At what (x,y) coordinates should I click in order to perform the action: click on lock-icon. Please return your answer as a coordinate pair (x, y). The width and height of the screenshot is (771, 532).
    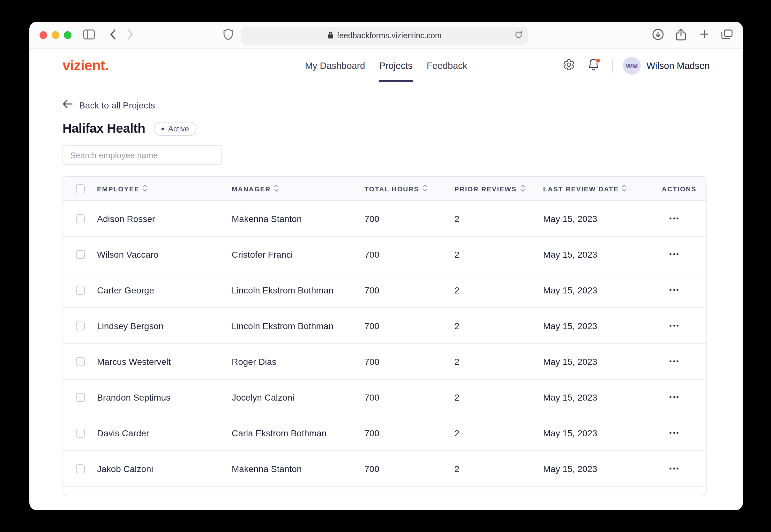
    Looking at the image, I should click on (331, 36).